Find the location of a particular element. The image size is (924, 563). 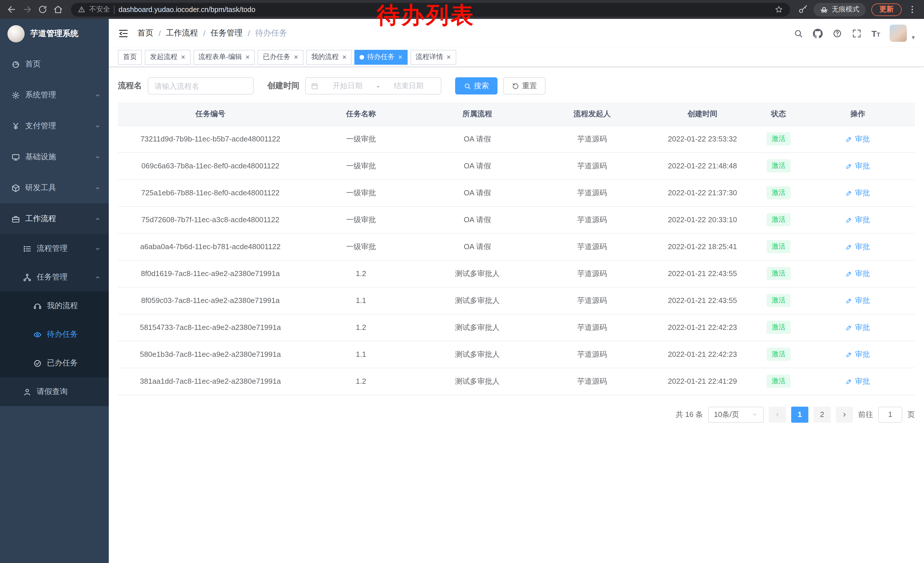

bookmark-star-icon is located at coordinates (779, 10).